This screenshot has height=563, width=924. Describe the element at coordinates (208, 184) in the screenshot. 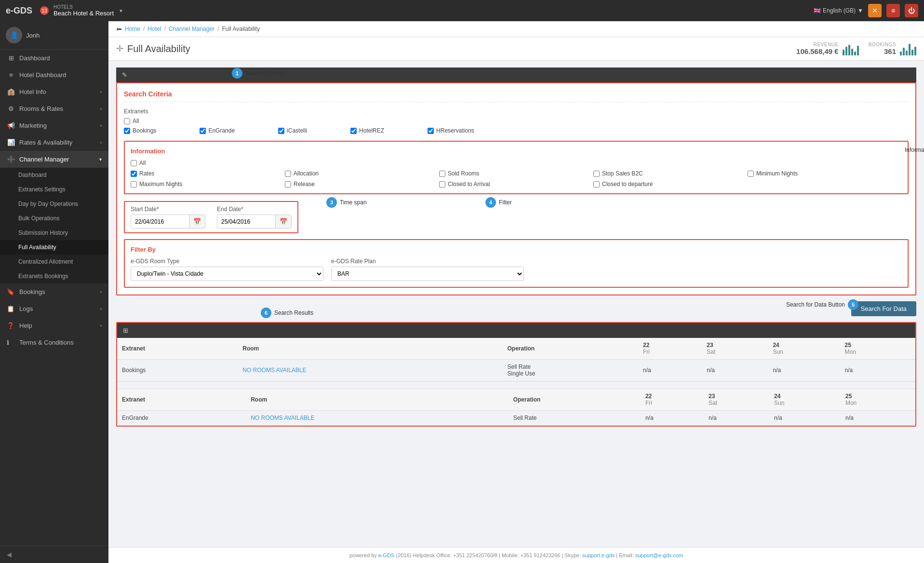

I see `cb-max-nights: Maximum Nights` at that location.